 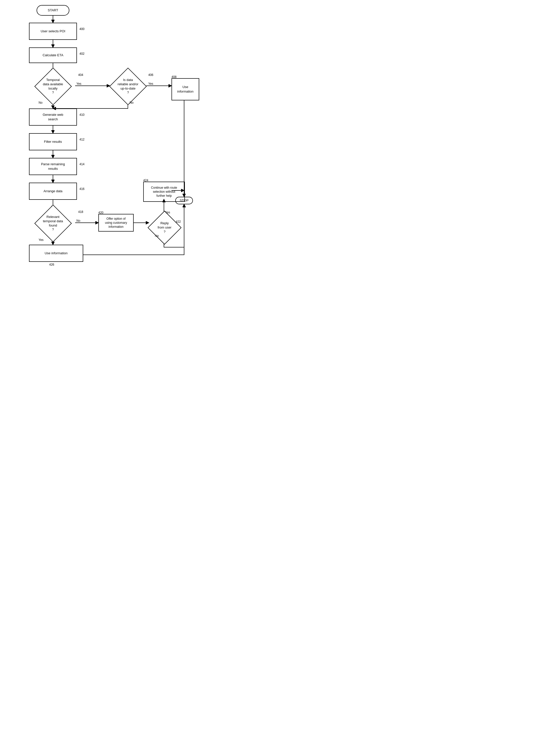 What do you see at coordinates (146, 180) in the screenshot?
I see `ref-424: 424` at bounding box center [146, 180].